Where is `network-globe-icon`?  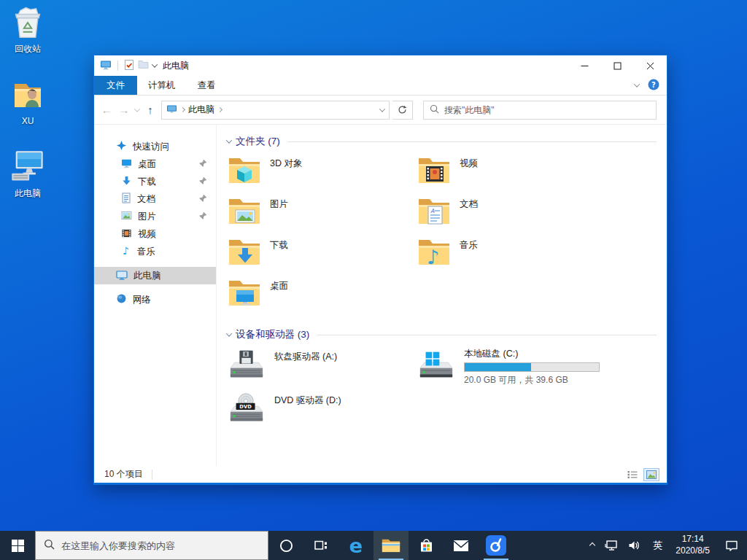 network-globe-icon is located at coordinates (121, 300).